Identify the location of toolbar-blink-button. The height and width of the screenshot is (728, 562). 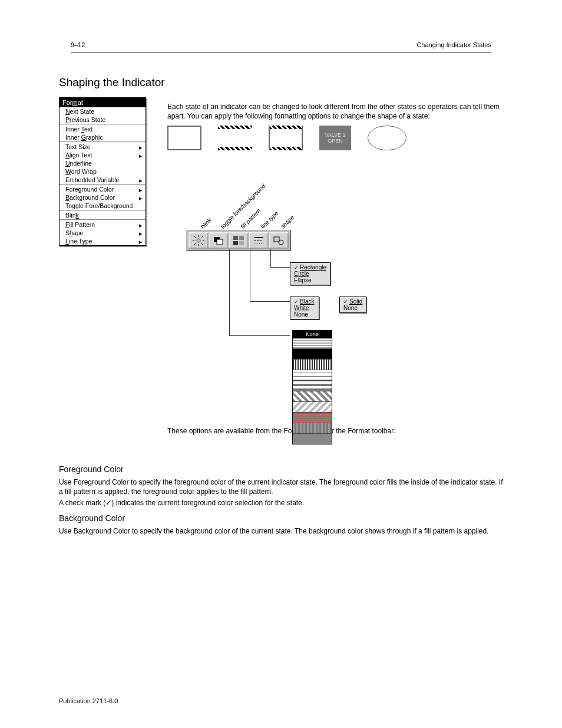
(199, 241).